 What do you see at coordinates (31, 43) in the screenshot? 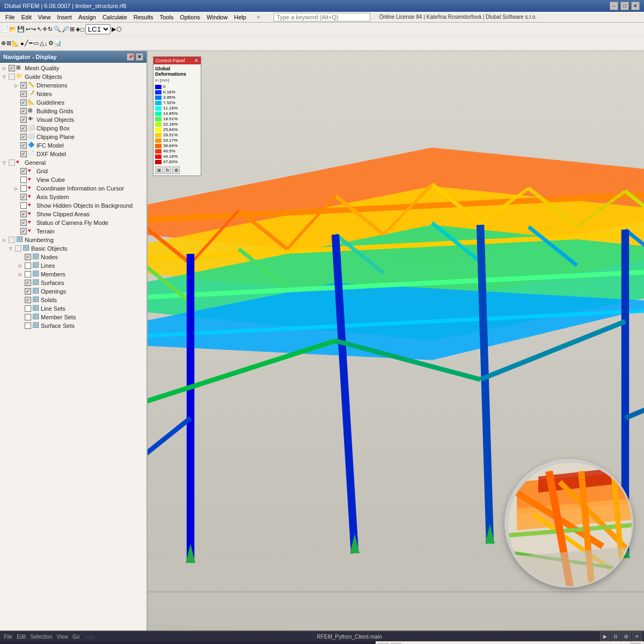
I see `member-btn: ━` at bounding box center [31, 43].